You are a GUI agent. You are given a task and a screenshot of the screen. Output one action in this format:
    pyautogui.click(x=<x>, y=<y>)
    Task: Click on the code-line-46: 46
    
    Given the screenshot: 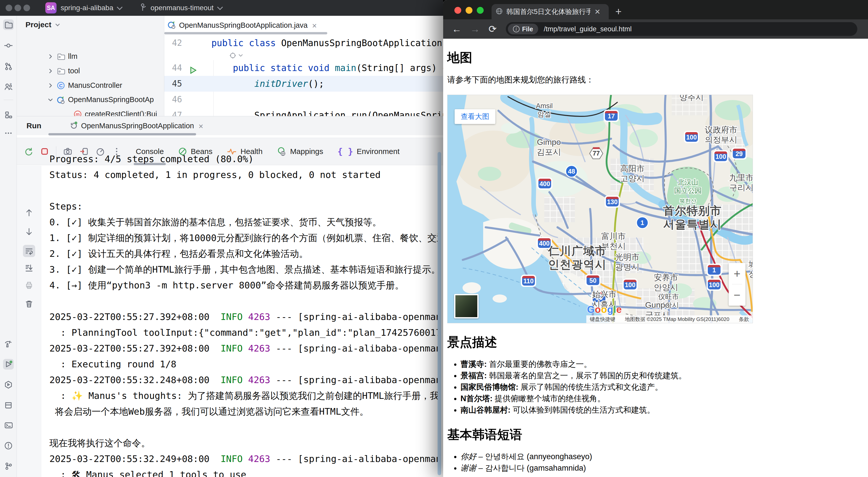 What is the action you would take?
    pyautogui.click(x=304, y=100)
    